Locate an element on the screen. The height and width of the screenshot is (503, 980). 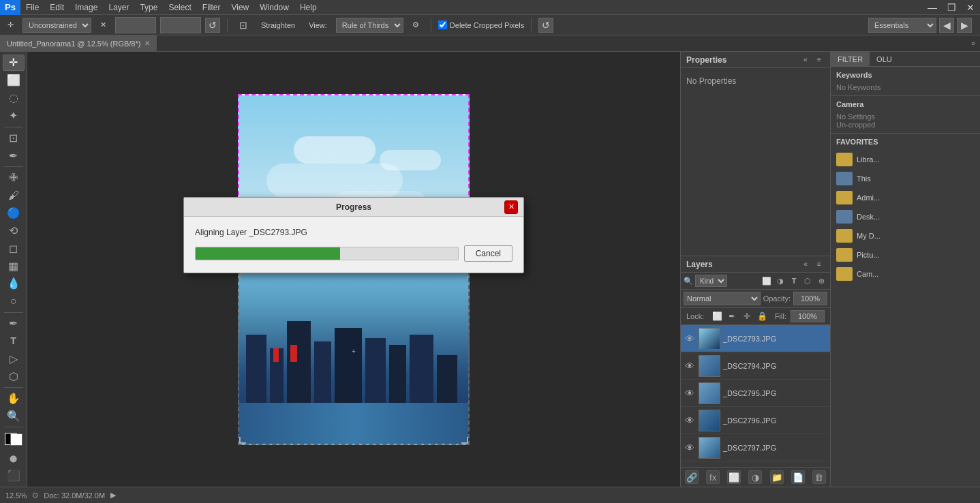
tool-history: ⟲ is located at coordinates (14, 230).